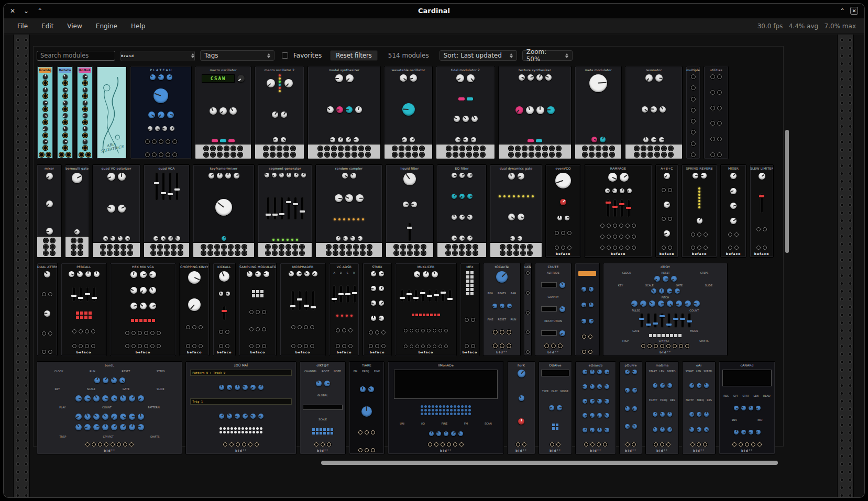 The height and width of the screenshot is (501, 868). I want to click on module-body: Pattern 0 : Track 0Trig 1, so click(241, 408).